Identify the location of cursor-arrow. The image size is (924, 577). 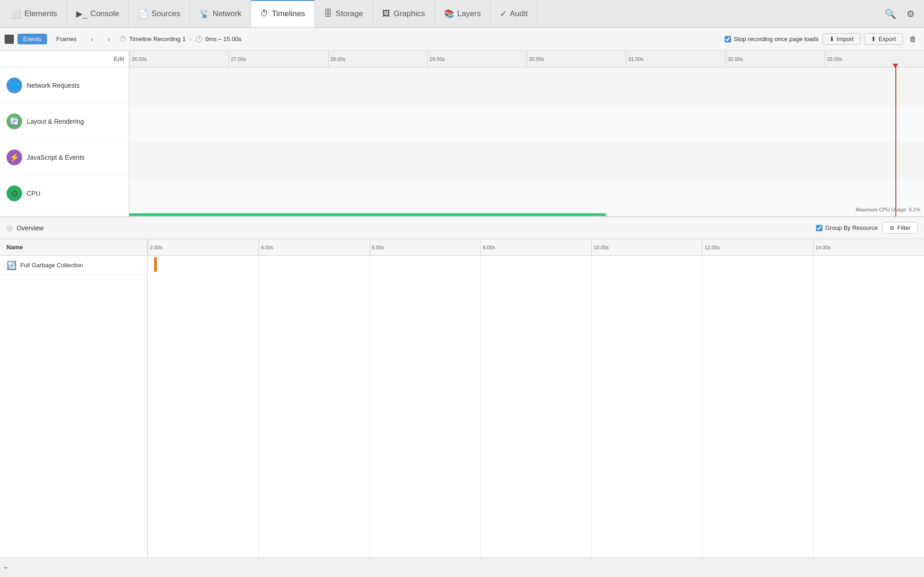
(895, 66).